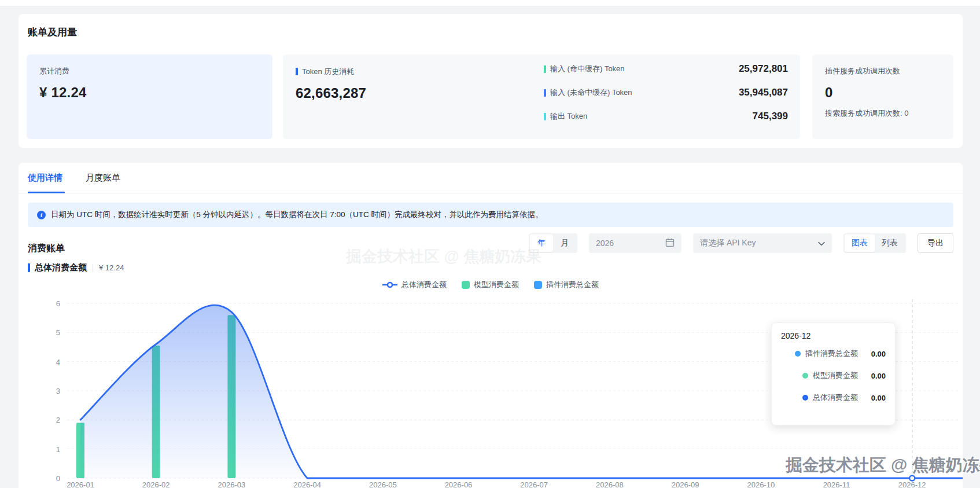 This screenshot has height=488, width=980. I want to click on export-button: 导出, so click(935, 243).